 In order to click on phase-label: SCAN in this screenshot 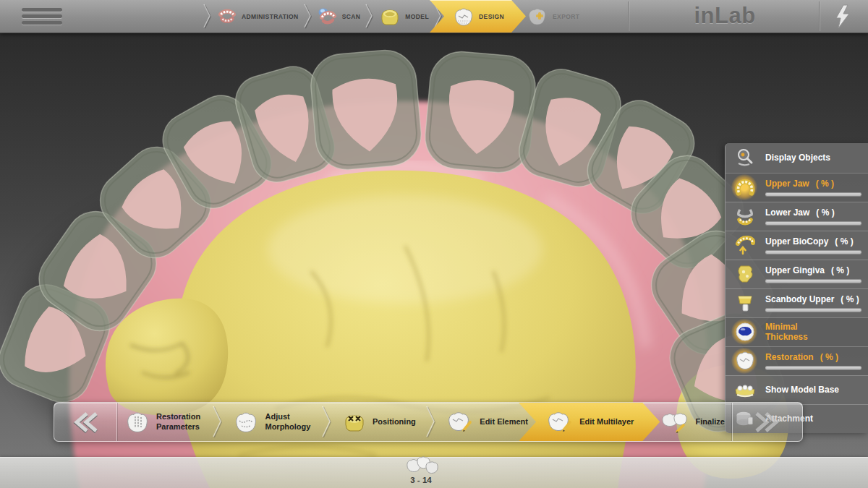, I will do `click(352, 17)`.